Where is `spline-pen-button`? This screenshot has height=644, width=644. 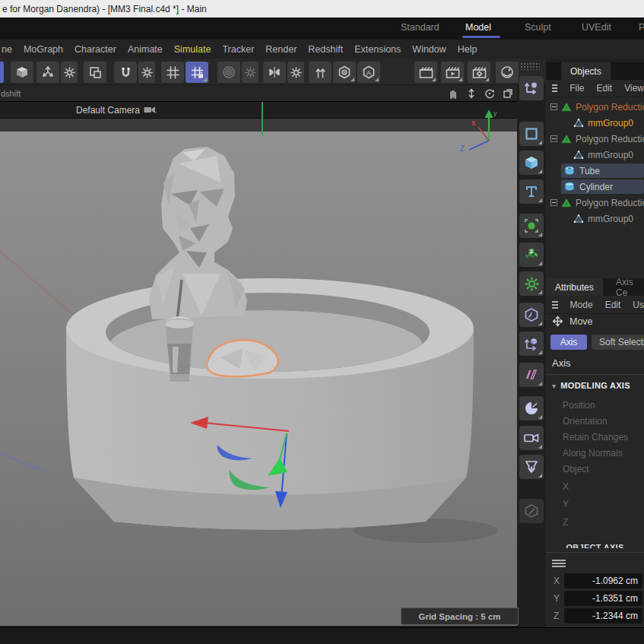
spline-pen-button is located at coordinates (531, 88).